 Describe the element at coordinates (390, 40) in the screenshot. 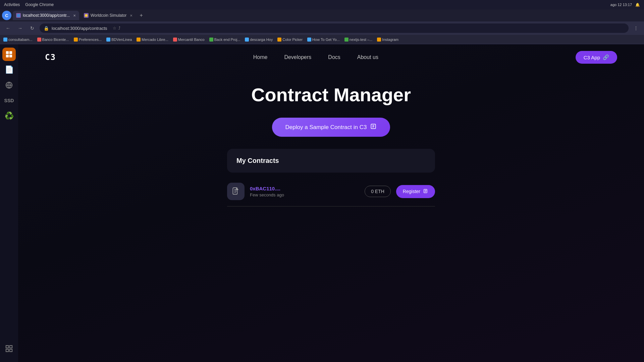

I see `bookmark-label-12: Instagram` at that location.